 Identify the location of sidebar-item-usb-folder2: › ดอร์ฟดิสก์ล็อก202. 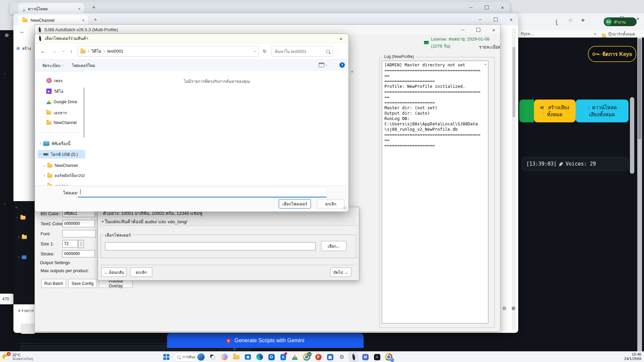
(63, 176).